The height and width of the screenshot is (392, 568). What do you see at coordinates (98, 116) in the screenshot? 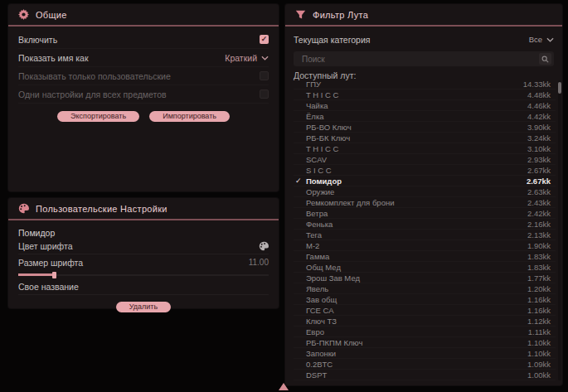
I see `export-button: Экспортировать` at bounding box center [98, 116].